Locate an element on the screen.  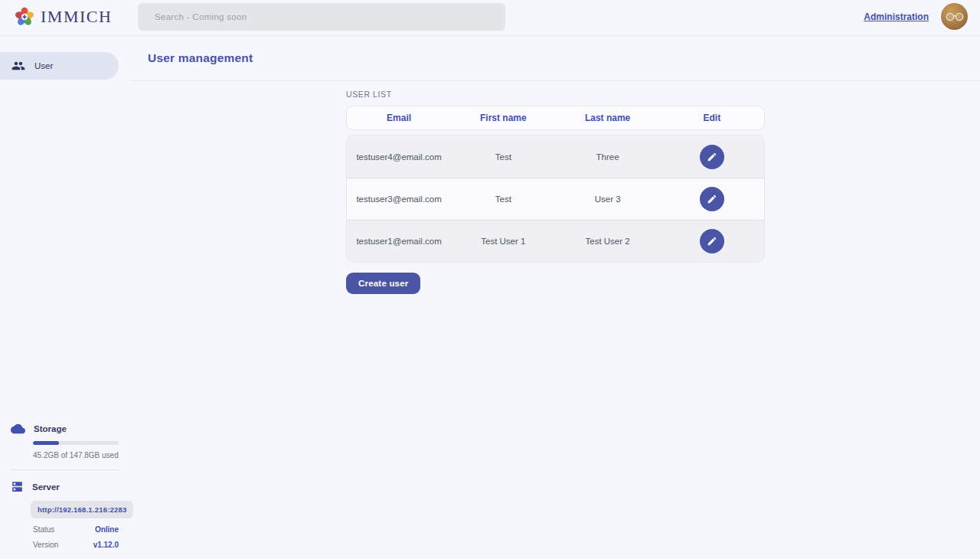
column-header-email: Email is located at coordinates (399, 118).